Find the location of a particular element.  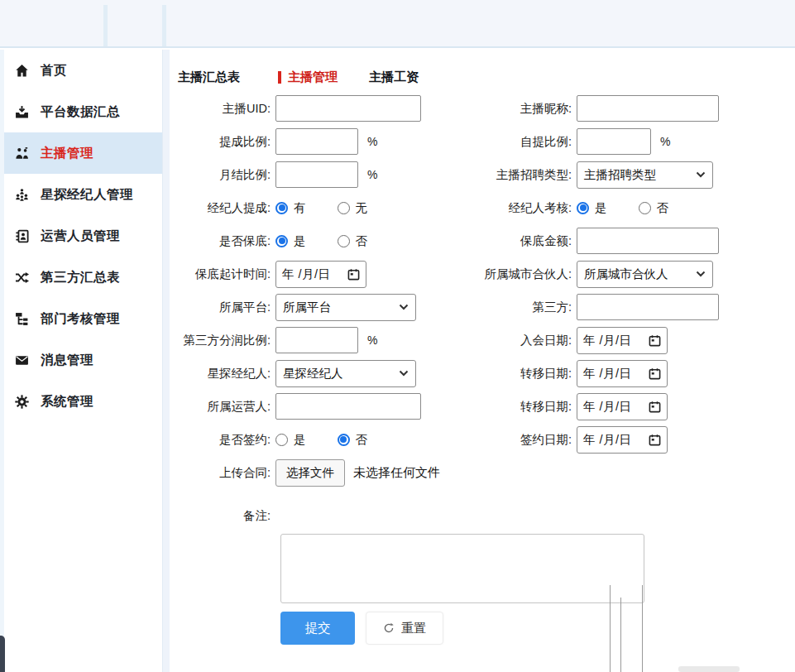

percent-suffix: % is located at coordinates (372, 142).